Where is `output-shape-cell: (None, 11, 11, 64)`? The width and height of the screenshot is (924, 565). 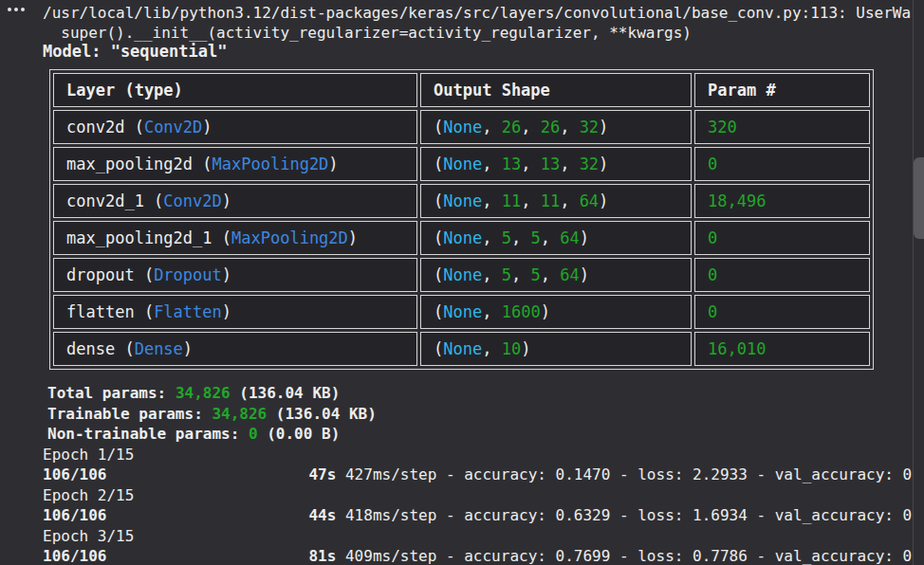
output-shape-cell: (None, 11, 11, 64) is located at coordinates (556, 201).